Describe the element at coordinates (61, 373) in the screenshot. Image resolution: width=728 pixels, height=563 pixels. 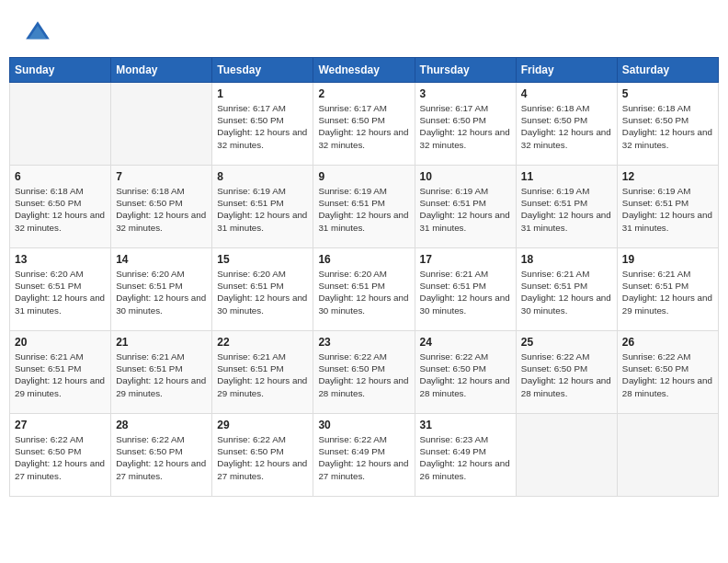
I see `calendar-cell: 20Sunrise: 6:21 AM Sunset: 6:51 PM Dayli…` at that location.